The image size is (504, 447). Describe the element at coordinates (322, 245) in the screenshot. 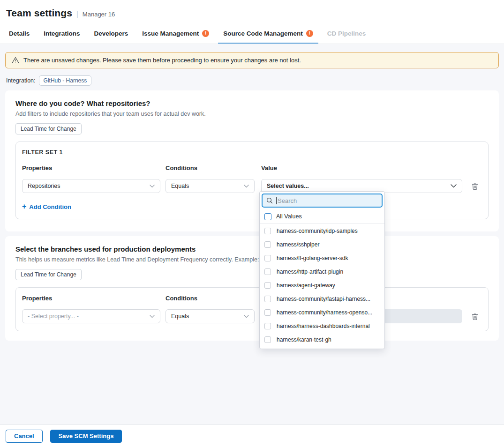

I see `repo-option: harness/sshpiper` at that location.